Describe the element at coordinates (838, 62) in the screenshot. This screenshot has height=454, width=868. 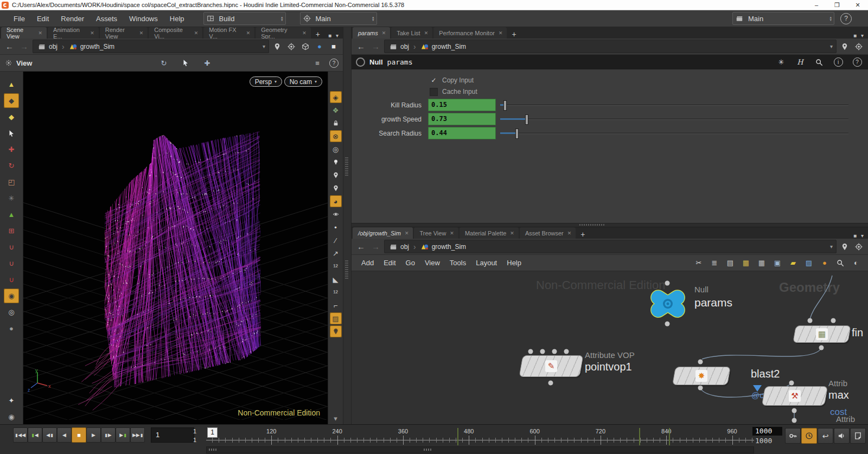
I see `info-icon: i` at that location.